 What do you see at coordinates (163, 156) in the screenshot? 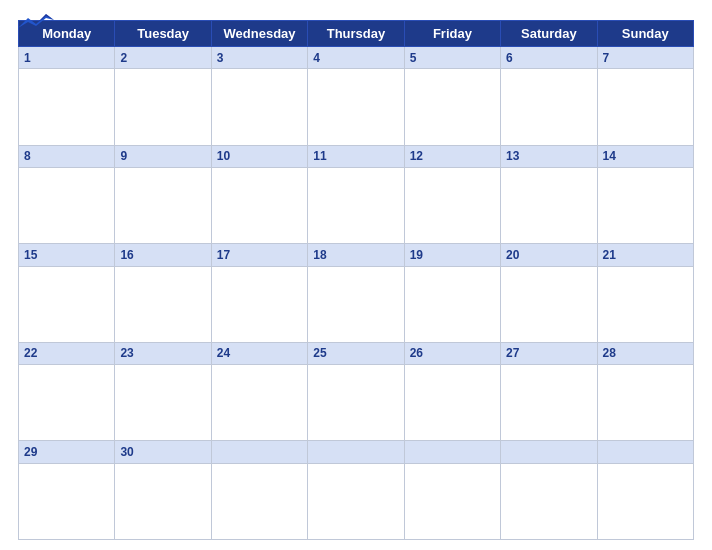
I see `date-num-cell: 9` at bounding box center [163, 156].